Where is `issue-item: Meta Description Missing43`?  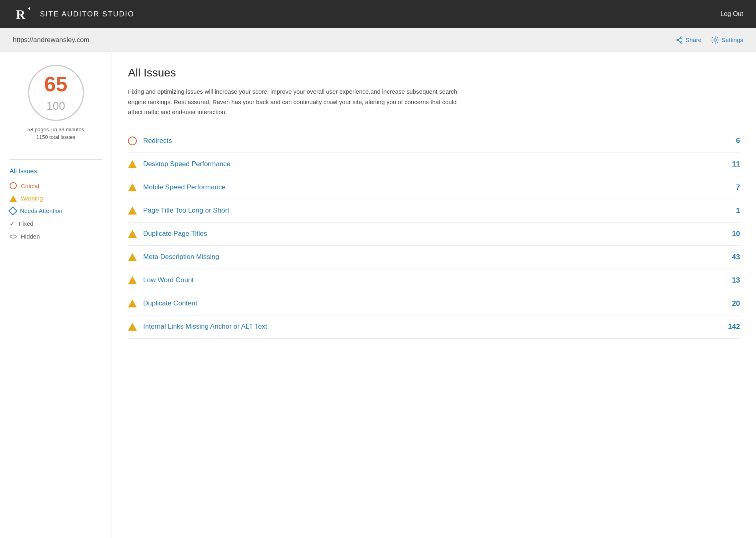
issue-item: Meta Description Missing43 is located at coordinates (434, 257).